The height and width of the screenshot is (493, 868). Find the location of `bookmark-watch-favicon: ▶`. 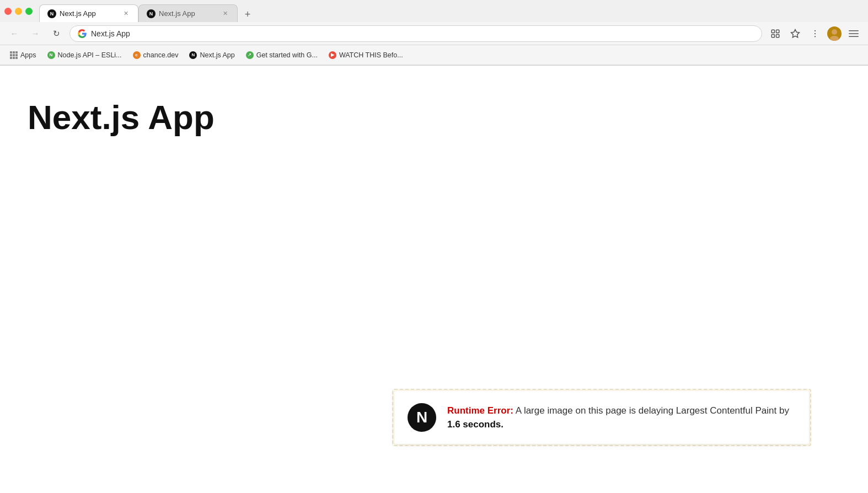

bookmark-watch-favicon: ▶ is located at coordinates (333, 55).